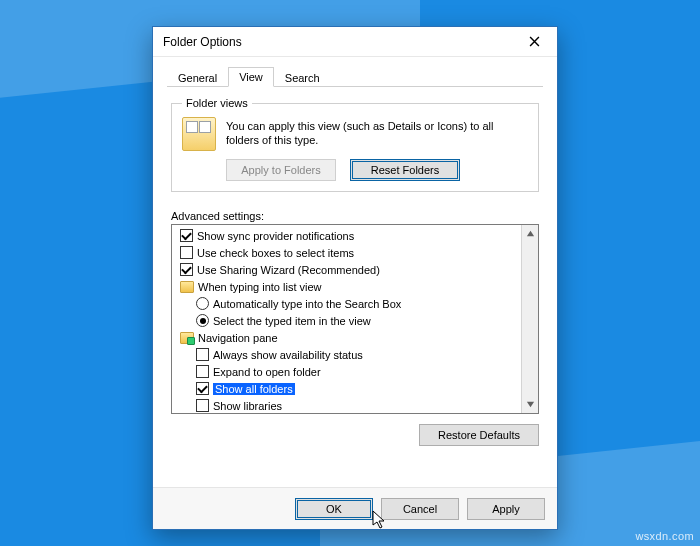  I want to click on list-item: Select the typed item in the view, so click(346, 320).